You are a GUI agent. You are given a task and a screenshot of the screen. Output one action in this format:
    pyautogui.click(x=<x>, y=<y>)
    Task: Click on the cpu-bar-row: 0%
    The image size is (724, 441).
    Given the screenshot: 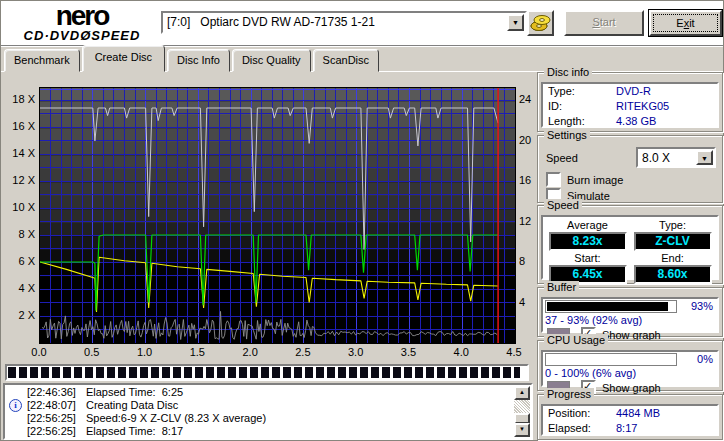 What is the action you would take?
    pyautogui.click(x=630, y=360)
    